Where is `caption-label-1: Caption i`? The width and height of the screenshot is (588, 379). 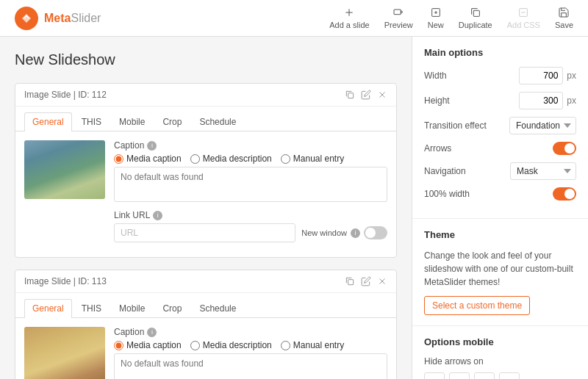 caption-label-1: Caption i is located at coordinates (251, 145).